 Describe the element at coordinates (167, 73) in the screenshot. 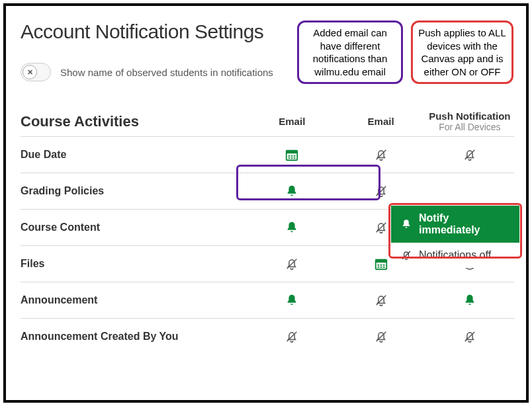

I see `toggle-label: Show name of observed students in notifi…` at that location.